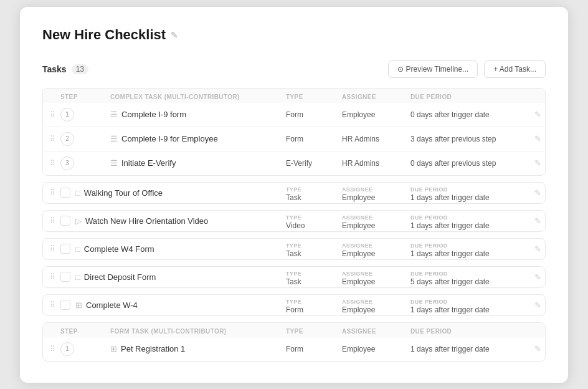 The image size is (588, 389). Describe the element at coordinates (78, 221) in the screenshot. I see `task-icon: ▷` at that location.